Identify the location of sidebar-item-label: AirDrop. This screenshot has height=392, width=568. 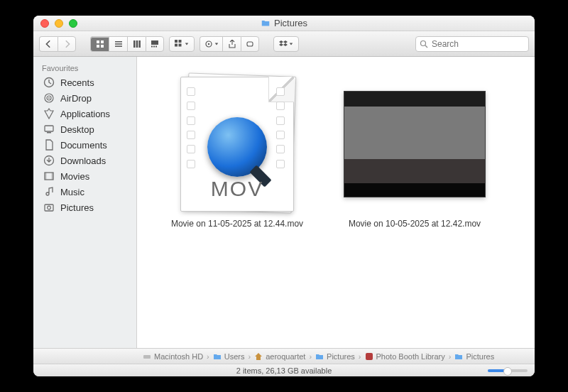
(76, 98).